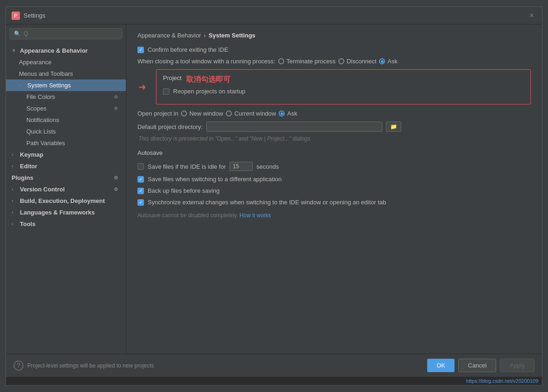 The image size is (548, 392). What do you see at coordinates (281, 114) in the screenshot?
I see `open-ask-radio` at bounding box center [281, 114].